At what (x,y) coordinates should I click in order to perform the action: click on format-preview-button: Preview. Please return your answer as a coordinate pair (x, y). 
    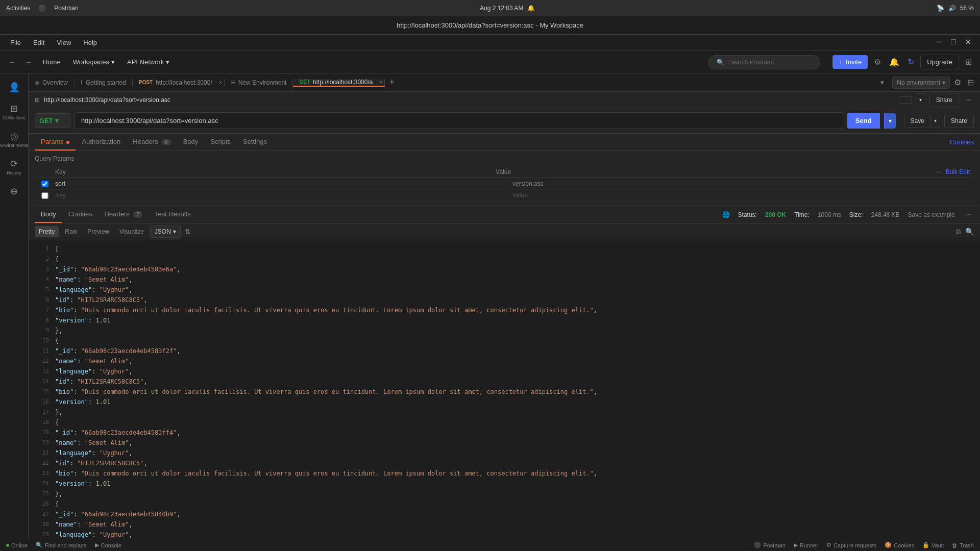
    Looking at the image, I should click on (98, 232).